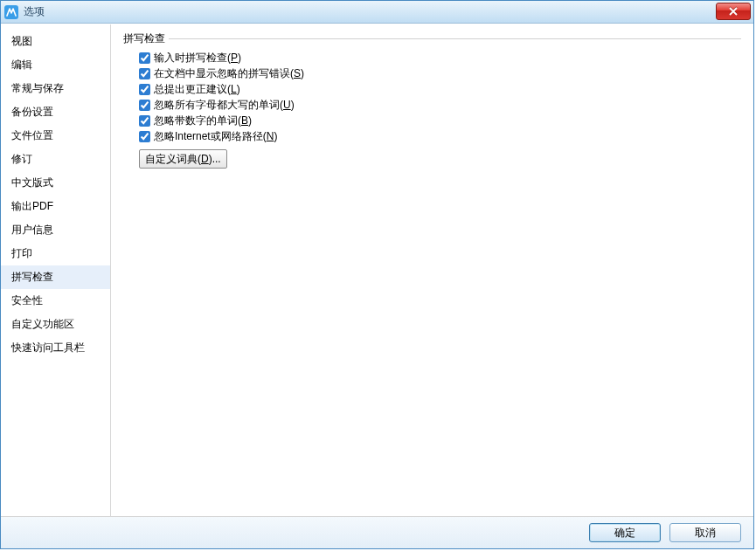 The height and width of the screenshot is (551, 756). I want to click on sidebar-item-11: 安全性, so click(56, 300).